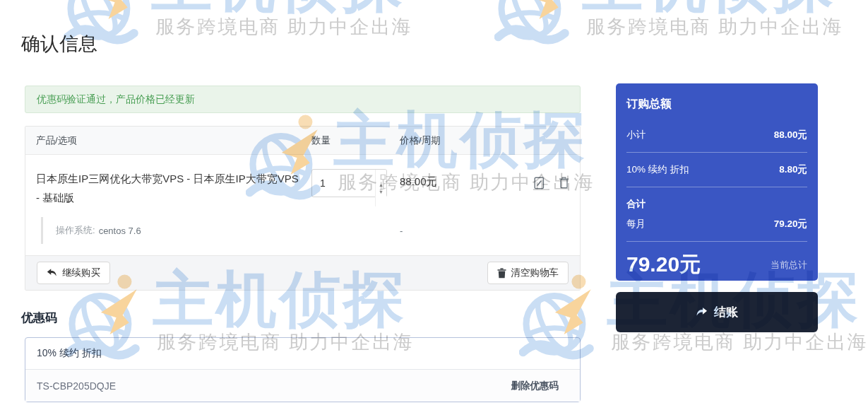 The height and width of the screenshot is (415, 868). Describe the element at coordinates (302, 353) in the screenshot. I see `coupon-description-row: 10% 续约 折扣` at that location.